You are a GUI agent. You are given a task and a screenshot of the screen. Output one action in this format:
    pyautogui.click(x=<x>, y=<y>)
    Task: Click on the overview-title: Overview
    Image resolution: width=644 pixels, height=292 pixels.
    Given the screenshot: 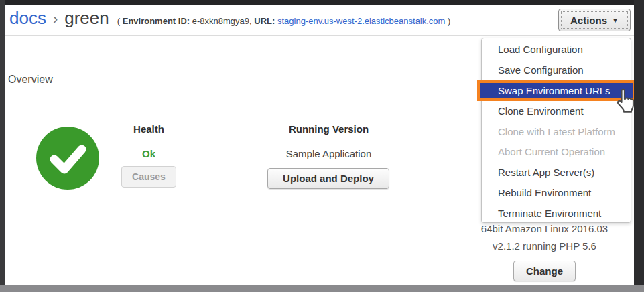 What is the action you would take?
    pyautogui.click(x=31, y=80)
    